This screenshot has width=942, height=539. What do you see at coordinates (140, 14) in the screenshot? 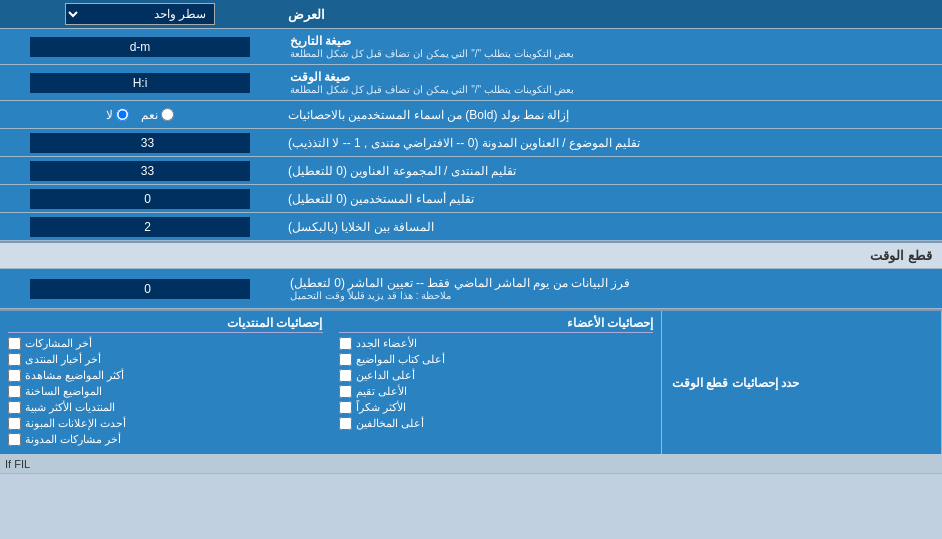
I see `lines-select: سطر واحد سطرين ثلاثة أسطر` at bounding box center [140, 14].